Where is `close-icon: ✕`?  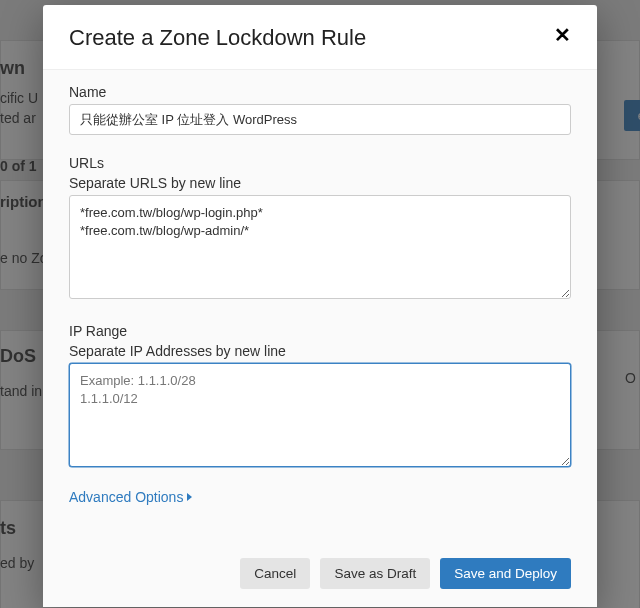
close-icon: ✕ is located at coordinates (562, 35).